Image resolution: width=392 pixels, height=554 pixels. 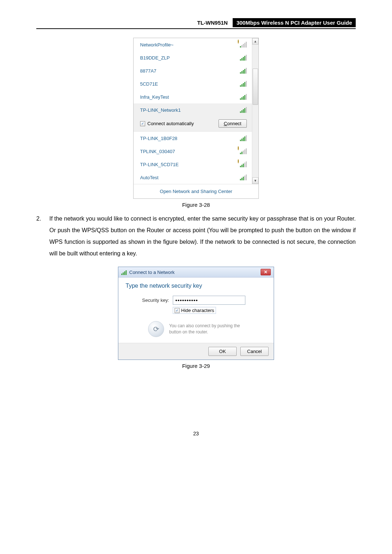 I want to click on wifi-item: 5CD71E, so click(x=193, y=84).